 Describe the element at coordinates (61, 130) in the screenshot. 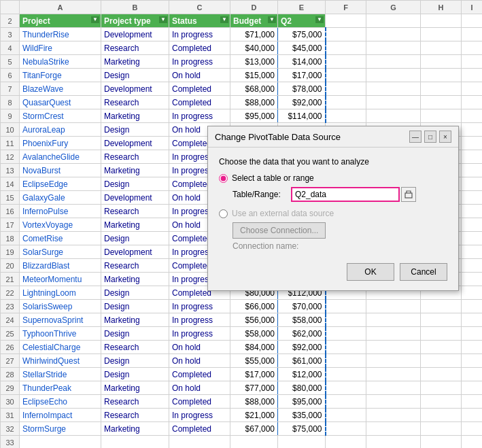

I see `cell-project: AuroraLeap` at that location.